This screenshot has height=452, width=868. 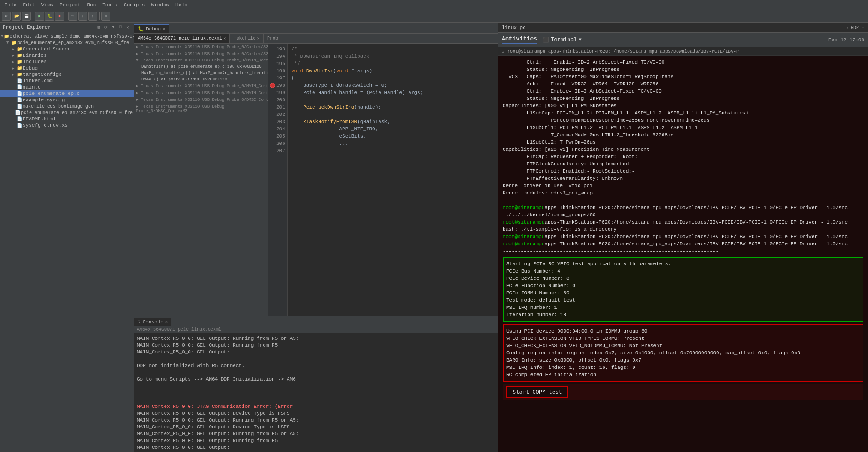 I want to click on tree-makefile-ccs: 📄 makefile_ccs_bootimage_gen, so click(x=67, y=106).